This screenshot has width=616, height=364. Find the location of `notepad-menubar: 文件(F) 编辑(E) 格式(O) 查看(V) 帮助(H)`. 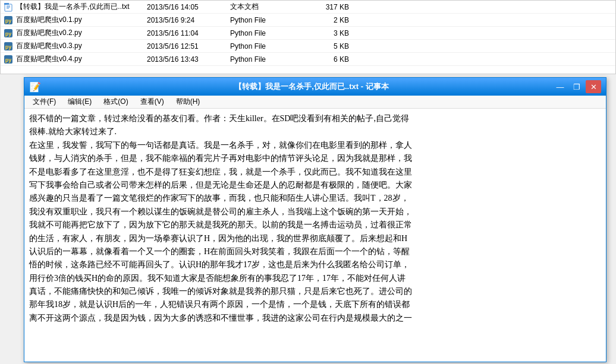

notepad-menubar: 文件(F) 编辑(E) 格式(O) 查看(V) 帮助(H) is located at coordinates (315, 102).